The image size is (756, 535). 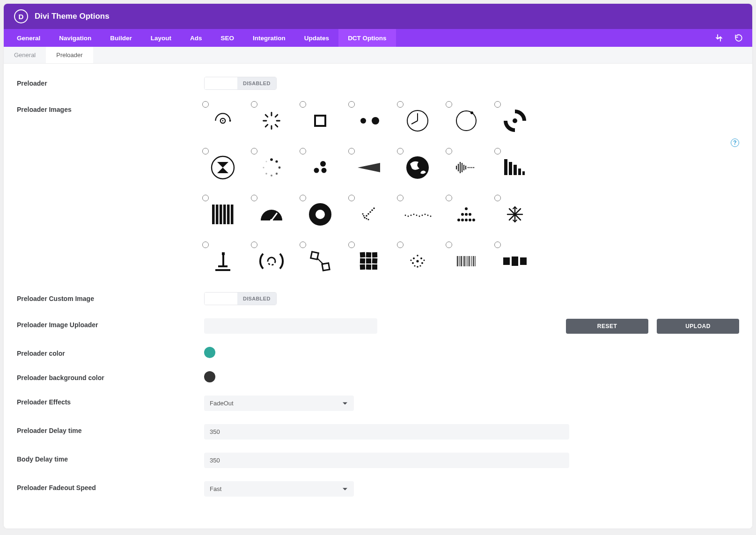 I want to click on import-export-icon, so click(x=719, y=38).